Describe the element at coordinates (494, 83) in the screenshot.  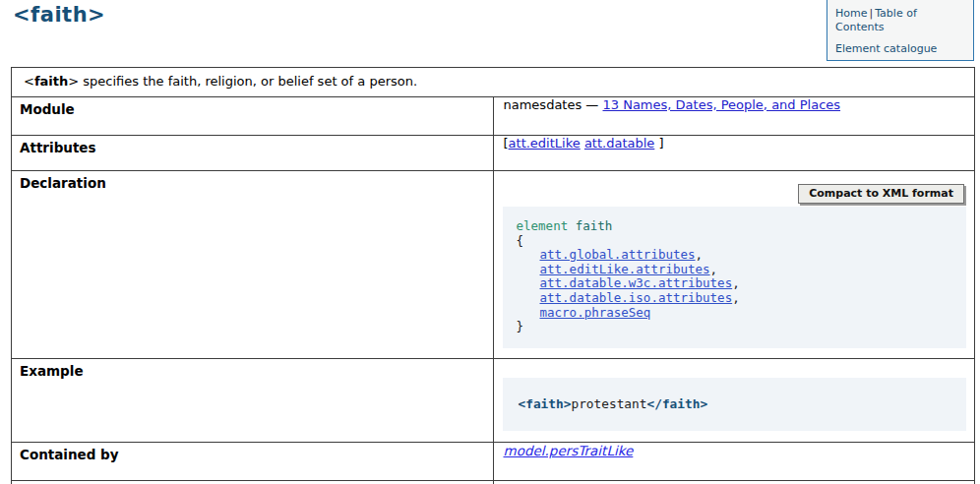
I see `description-cell: <faith> specifies the faith, religion, o…` at that location.